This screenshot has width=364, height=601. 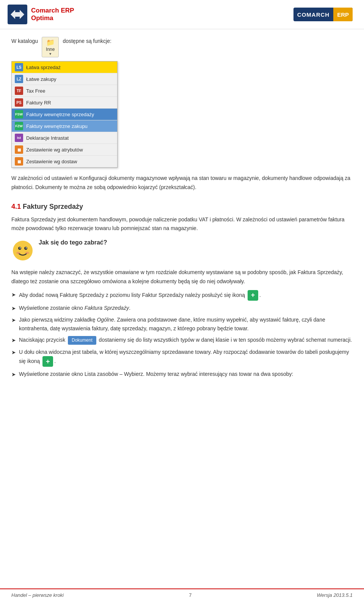 I want to click on inne-button: 📁 Inne ▼, so click(x=50, y=47).